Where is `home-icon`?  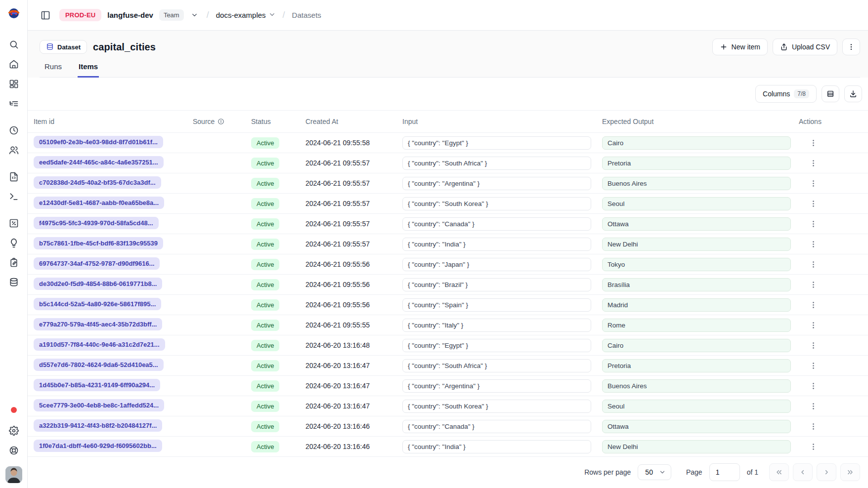
home-icon is located at coordinates (14, 64).